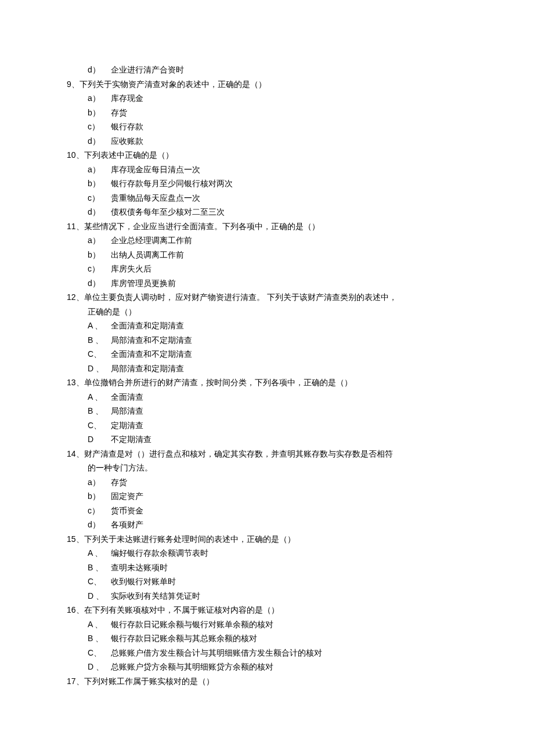 Image resolution: width=534 pixels, height=756 pixels. What do you see at coordinates (267, 681) in the screenshot?
I see `question: 17、下列对账工作属于账实核对的是（）` at bounding box center [267, 681].